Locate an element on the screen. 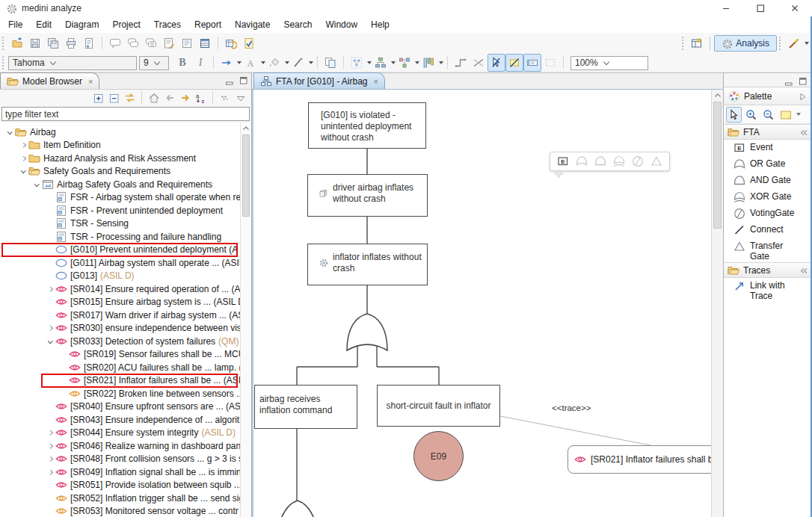  open-perspective-button is located at coordinates (697, 43).